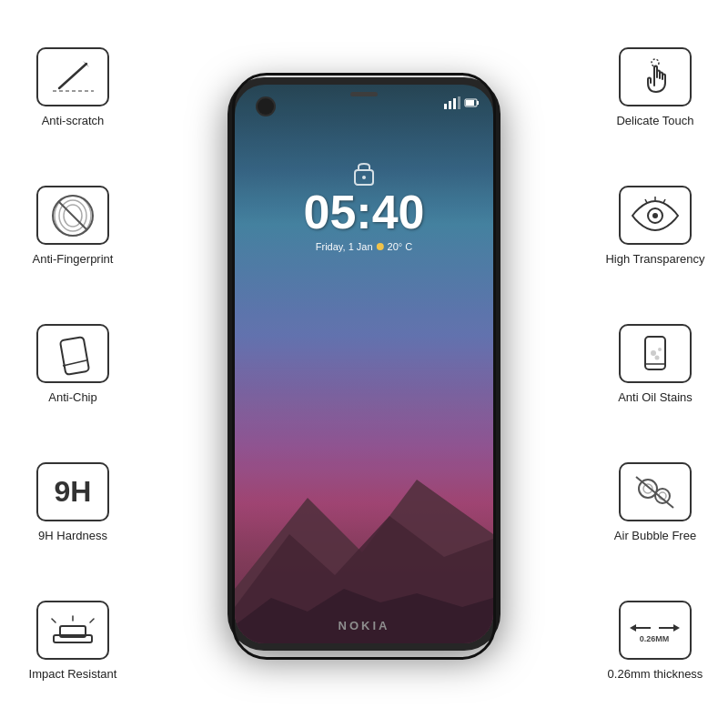 The image size is (728, 728). What do you see at coordinates (655, 397) in the screenshot?
I see `anti-oil-stains-label: Anti Oil Stains` at bounding box center [655, 397].